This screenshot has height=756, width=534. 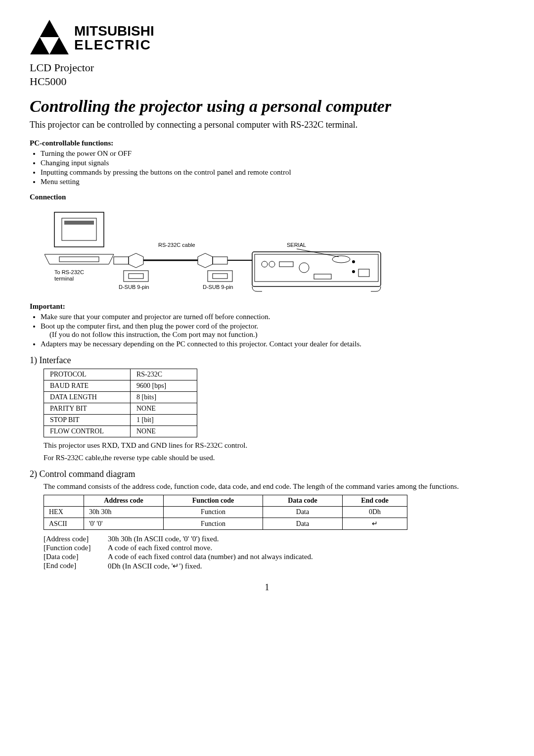 I want to click on brand-top: MITSUBISHI, so click(x=114, y=31).